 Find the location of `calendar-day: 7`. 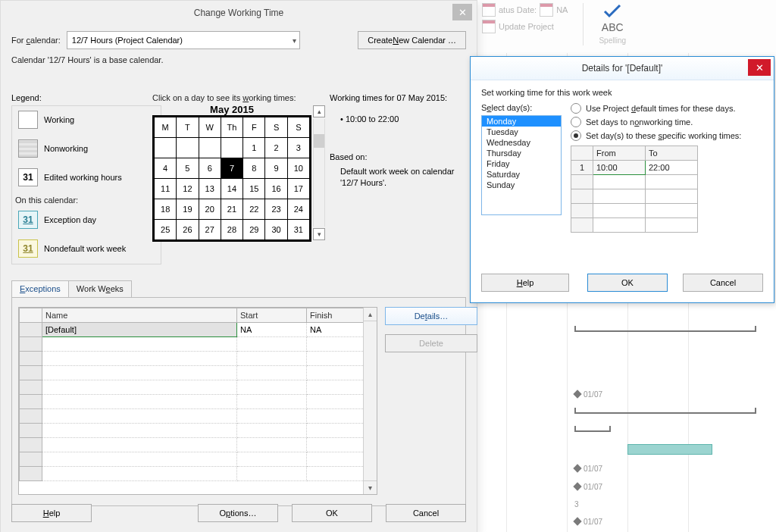

calendar-day: 7 is located at coordinates (232, 168).